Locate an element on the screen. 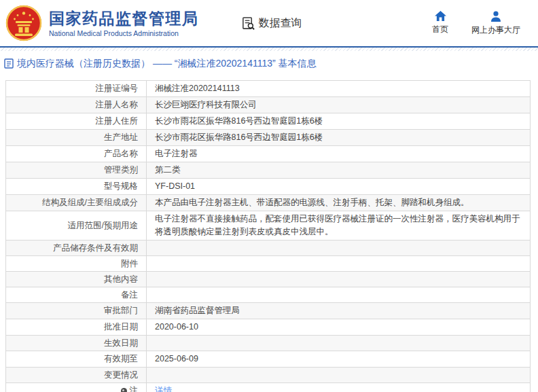  field-label: 注册人名称 is located at coordinates (76, 105).